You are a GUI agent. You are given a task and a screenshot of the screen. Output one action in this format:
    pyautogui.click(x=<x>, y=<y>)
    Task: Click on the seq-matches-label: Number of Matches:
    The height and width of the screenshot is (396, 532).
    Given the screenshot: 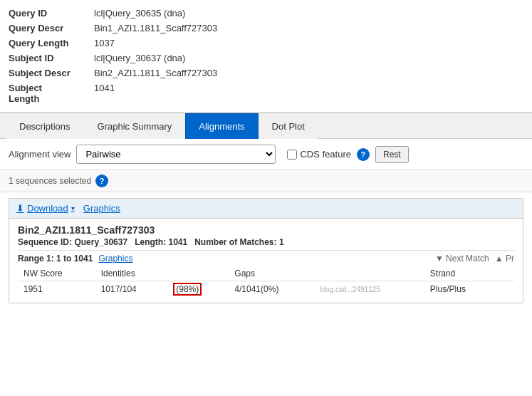 What is the action you would take?
    pyautogui.click(x=235, y=242)
    